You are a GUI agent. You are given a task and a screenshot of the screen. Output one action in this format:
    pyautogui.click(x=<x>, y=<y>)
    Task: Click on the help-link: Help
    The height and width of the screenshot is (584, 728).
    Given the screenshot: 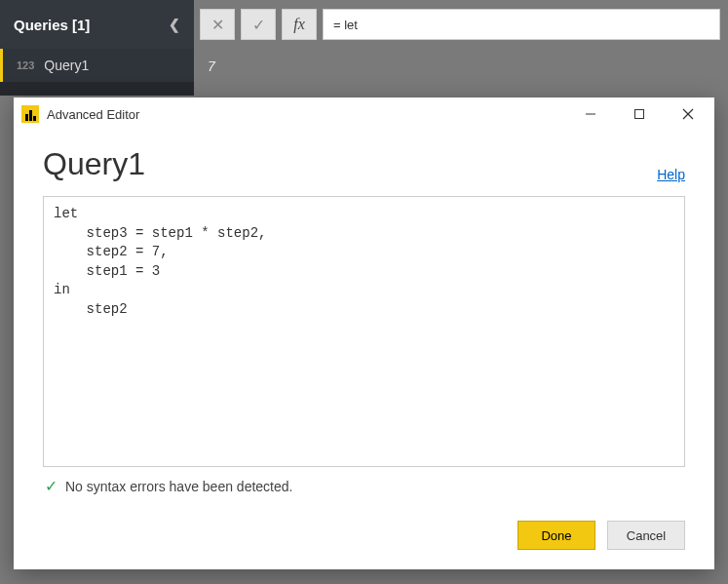 What is the action you would take?
    pyautogui.click(x=671, y=175)
    